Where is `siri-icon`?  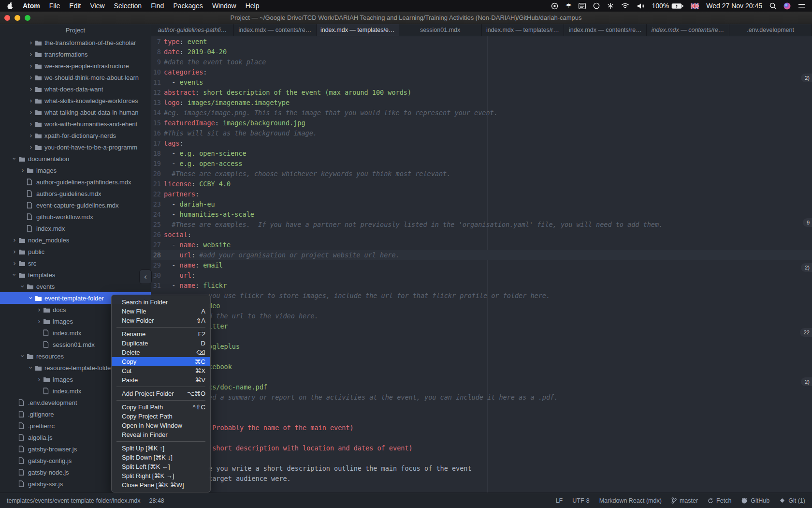
siri-icon is located at coordinates (787, 6).